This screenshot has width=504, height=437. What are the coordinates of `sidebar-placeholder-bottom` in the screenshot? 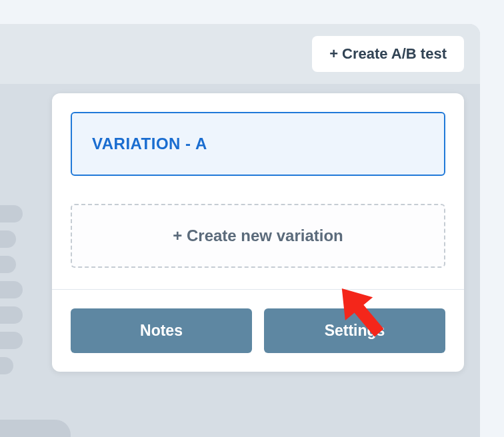 It's located at (35, 428).